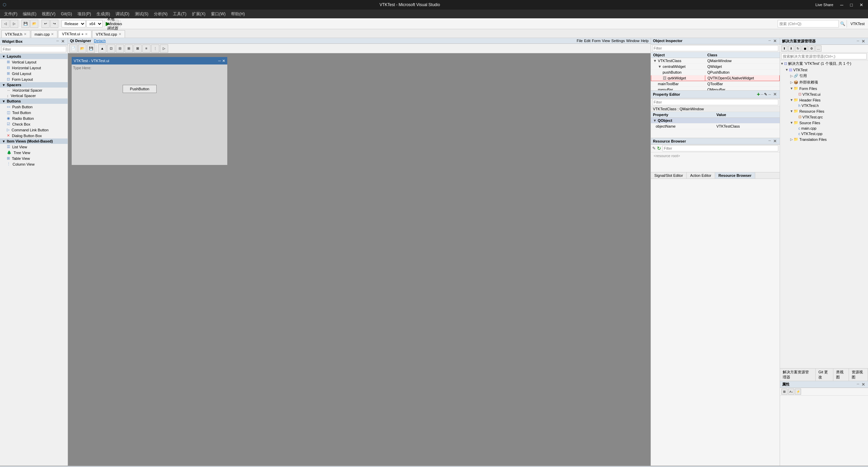  Describe the element at coordinates (798, 392) in the screenshot. I see `pp-events: ⚡` at that location.